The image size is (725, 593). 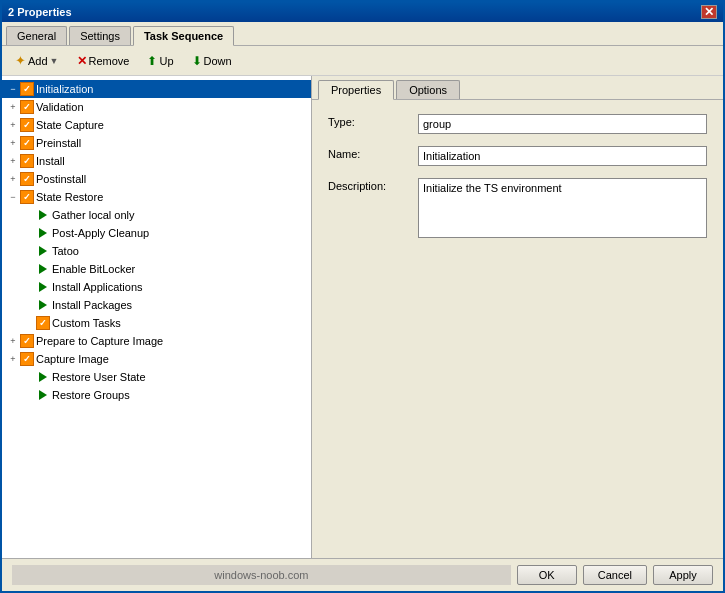 I want to click on tree-label-install-applications: Install Applications, so click(x=98, y=287).